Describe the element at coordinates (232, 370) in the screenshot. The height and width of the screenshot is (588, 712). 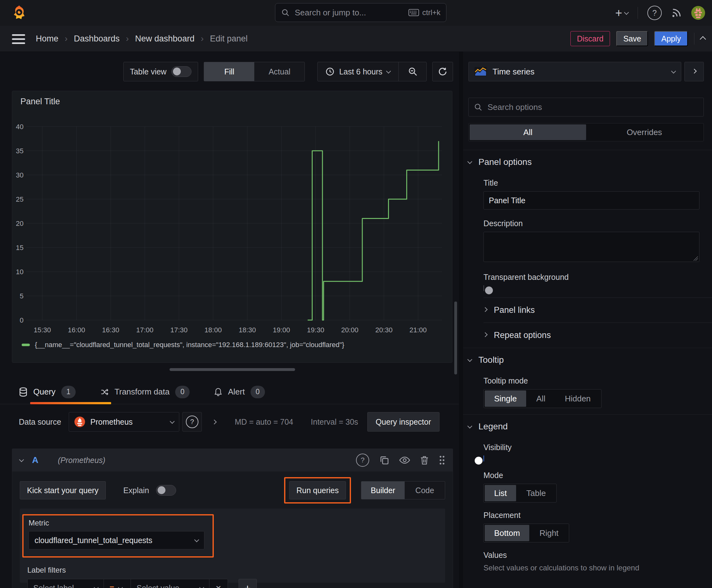
I see `panel-resize-handle` at that location.